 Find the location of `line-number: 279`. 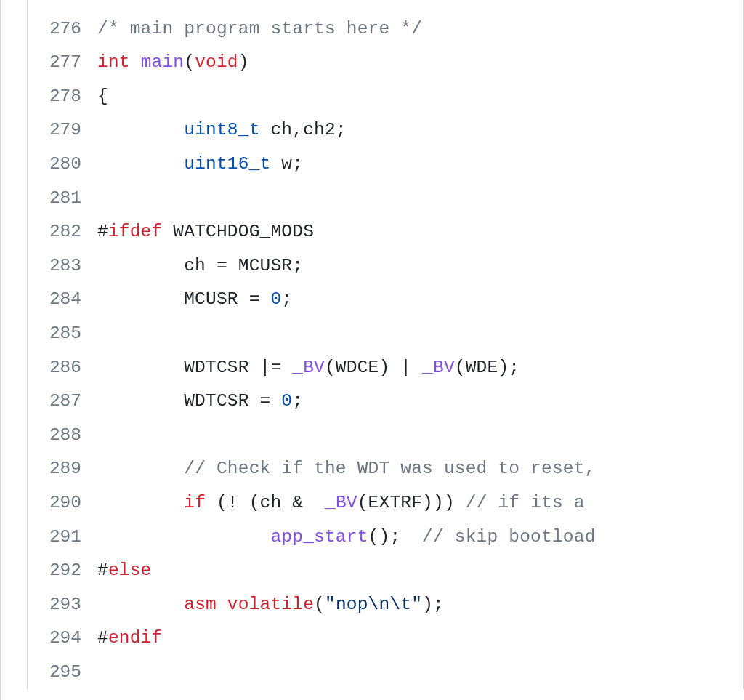

line-number: 279 is located at coordinates (62, 131).